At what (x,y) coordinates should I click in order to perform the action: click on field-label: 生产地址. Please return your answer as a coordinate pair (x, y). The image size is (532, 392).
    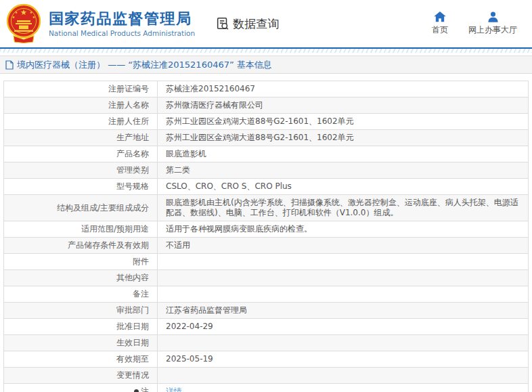
    Looking at the image, I should click on (81, 138).